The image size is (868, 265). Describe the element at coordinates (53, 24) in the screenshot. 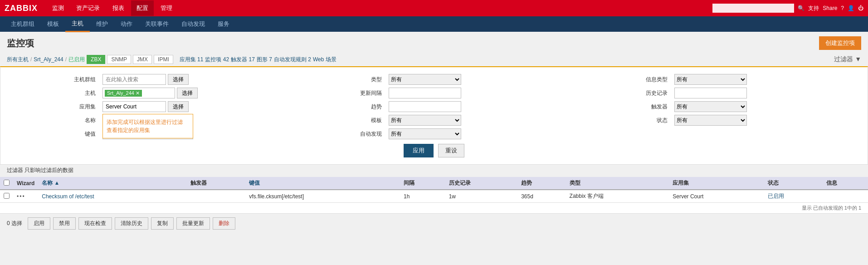

I see `subnav-templates: 模板` at that location.